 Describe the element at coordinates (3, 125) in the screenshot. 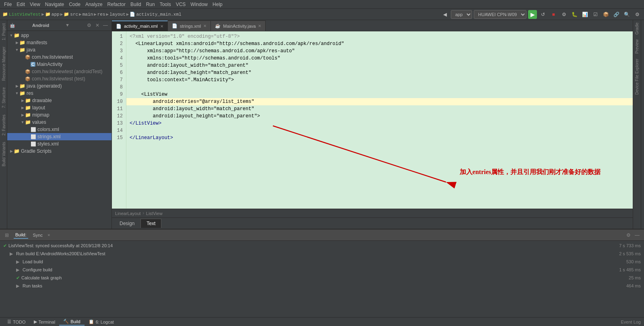

I see `panel-tab-favorites: 2: Favorites` at that location.